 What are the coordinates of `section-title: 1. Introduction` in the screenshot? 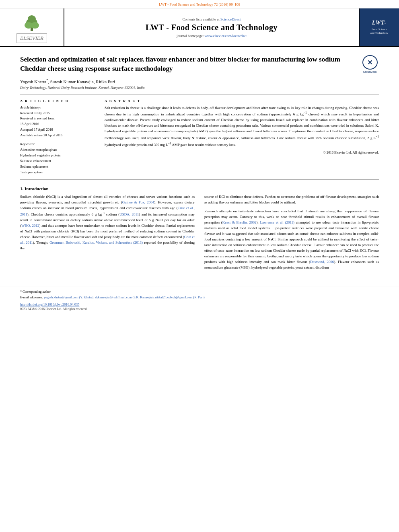 It's located at (200, 189).